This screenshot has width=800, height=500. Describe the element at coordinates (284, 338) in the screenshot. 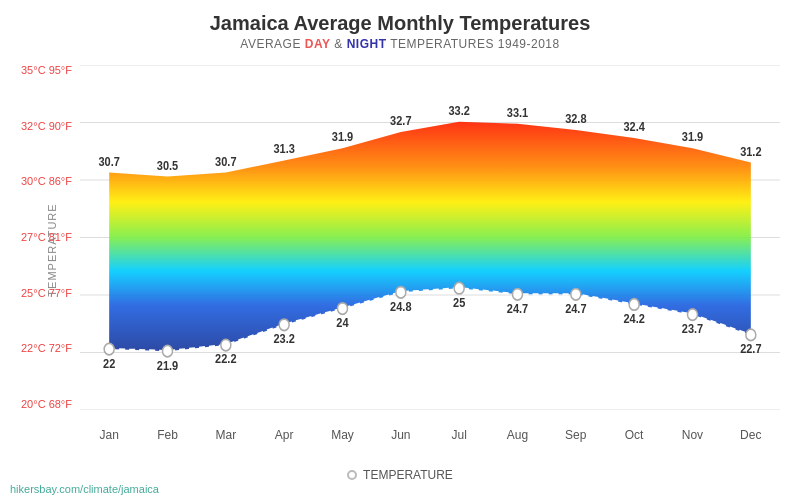

I see `svg-text: 23.2` at that location.